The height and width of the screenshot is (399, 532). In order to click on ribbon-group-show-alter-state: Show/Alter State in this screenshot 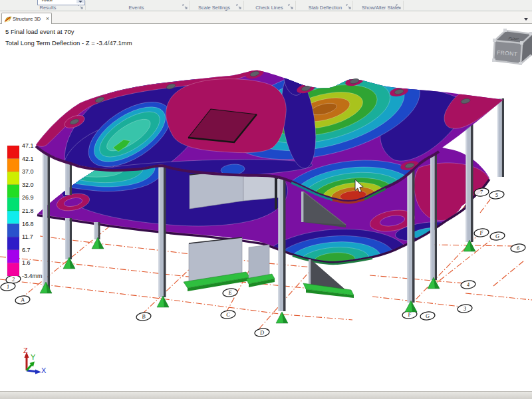, I will do `click(380, 8)`.